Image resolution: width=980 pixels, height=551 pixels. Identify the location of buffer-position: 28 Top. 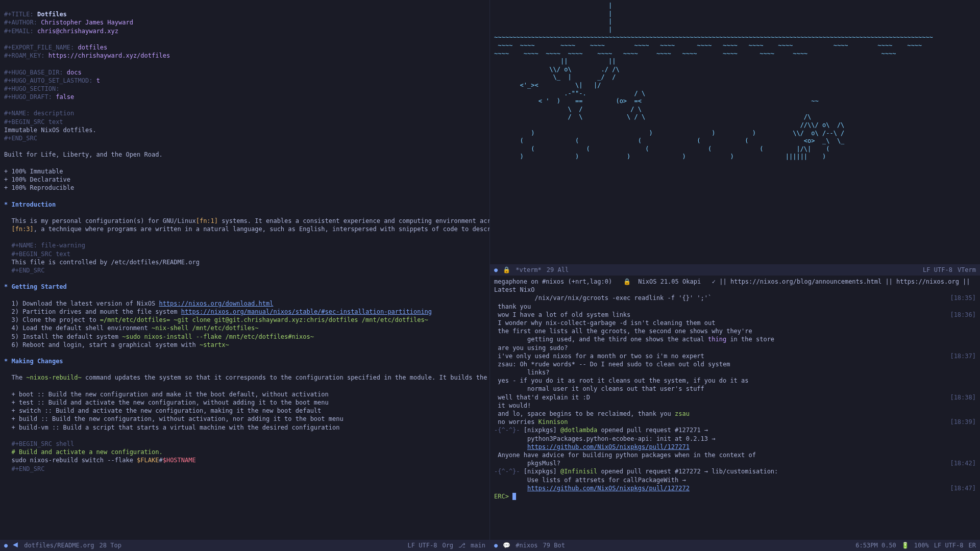
(110, 545).